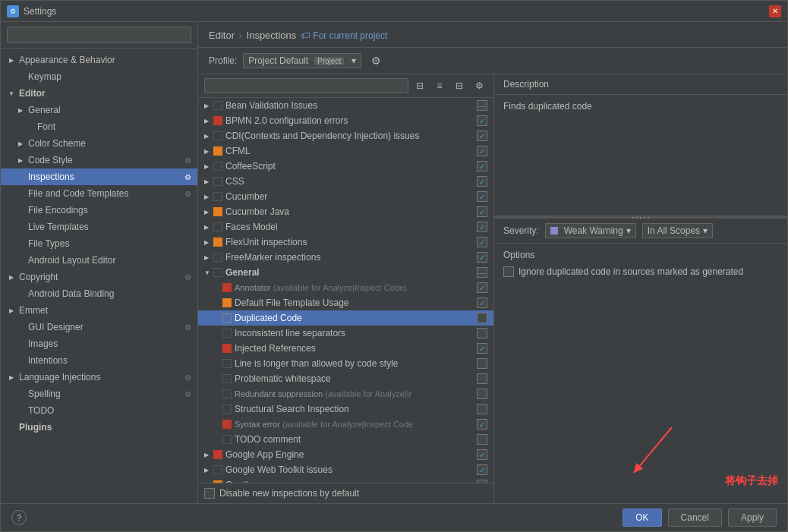  What do you see at coordinates (19, 518) in the screenshot?
I see `help-button: ?` at bounding box center [19, 518].